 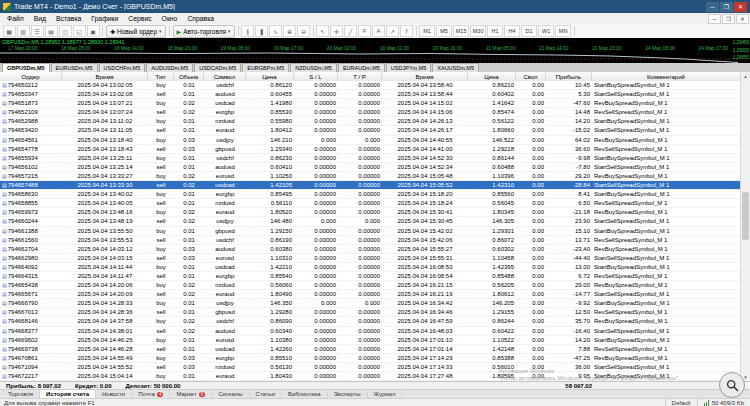 What do you see at coordinates (38, 31) in the screenshot?
I see `market-watch-icon: ☰` at bounding box center [38, 31].